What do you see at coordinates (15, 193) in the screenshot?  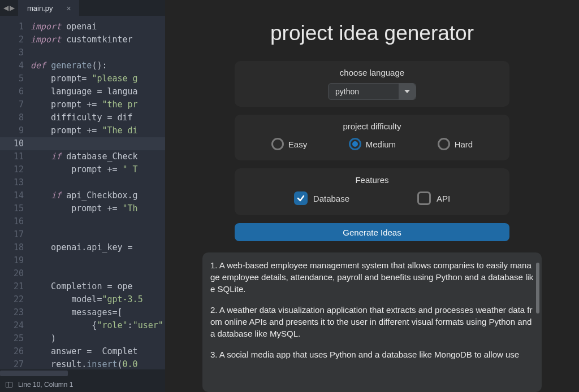 I see `line-number-gutter: 1234567891011121314151617181920212223242…` at bounding box center [15, 193].